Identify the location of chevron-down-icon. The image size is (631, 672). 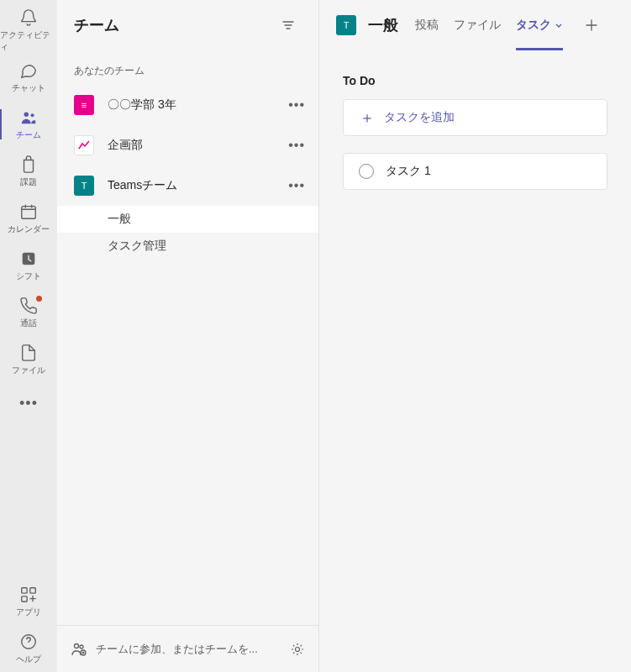
(559, 25).